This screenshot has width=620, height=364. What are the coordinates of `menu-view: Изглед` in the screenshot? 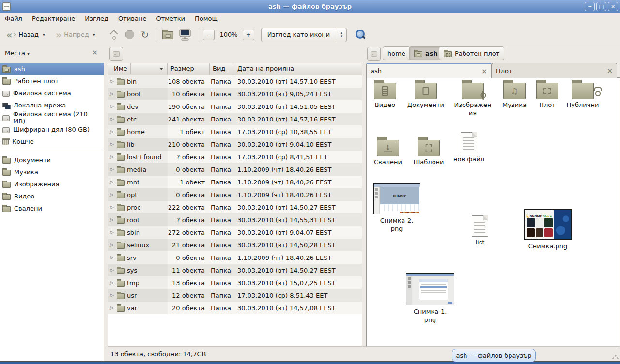 It's located at (97, 18).